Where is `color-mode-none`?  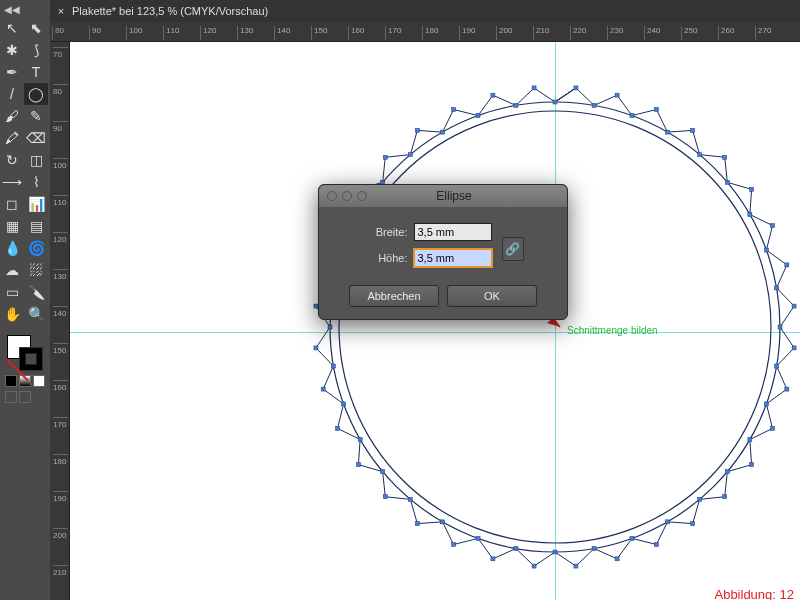
color-mode-none is located at coordinates (39, 381).